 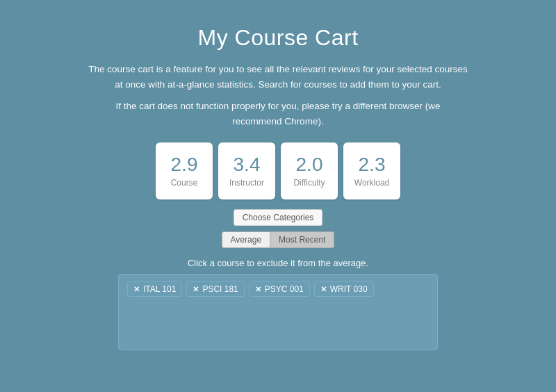 I want to click on stats-row: 2.9Course3.4Instructor2.0Difficulty2.3Wo…, so click(x=278, y=171).